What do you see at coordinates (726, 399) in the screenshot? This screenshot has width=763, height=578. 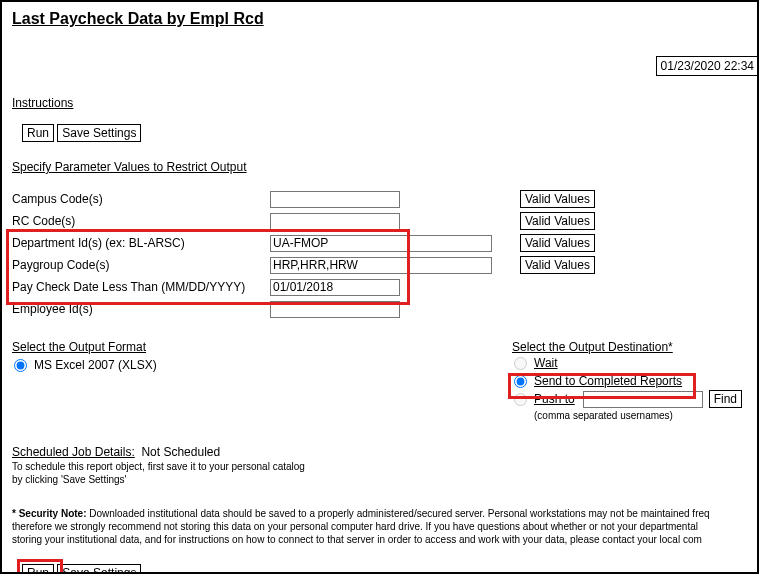 I see `find-button: Find` at bounding box center [726, 399].